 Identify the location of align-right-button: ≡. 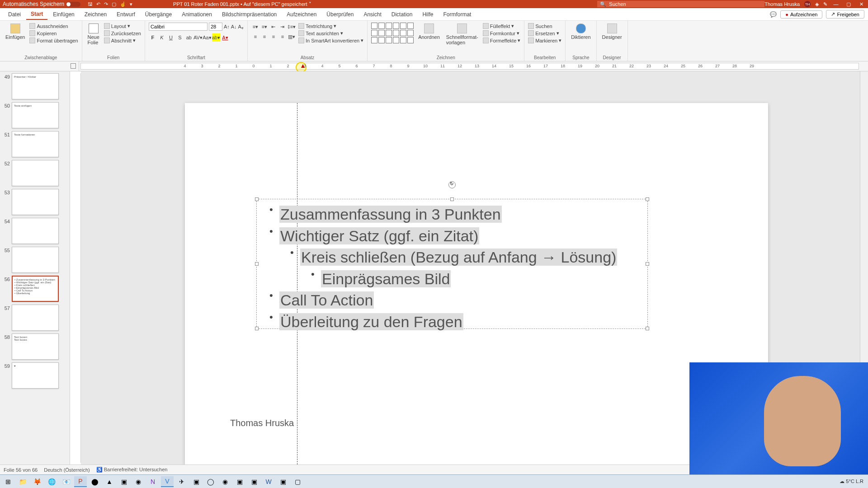
(274, 37).